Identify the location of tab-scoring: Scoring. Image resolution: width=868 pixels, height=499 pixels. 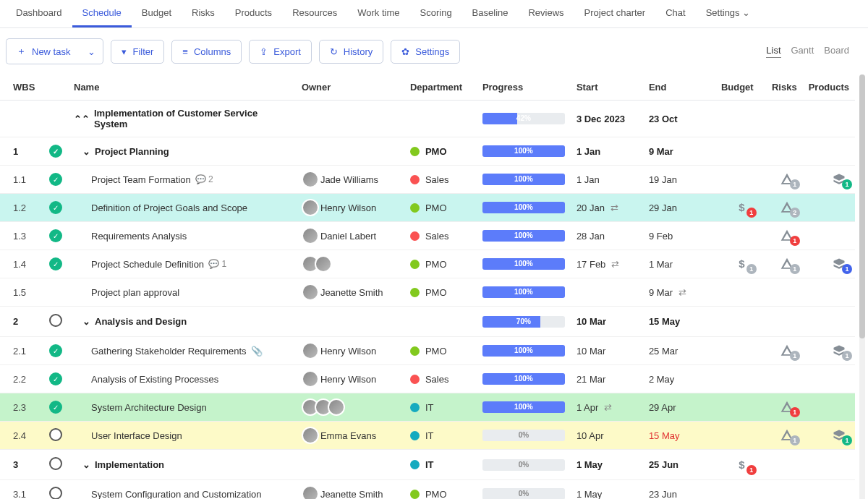
(436, 14).